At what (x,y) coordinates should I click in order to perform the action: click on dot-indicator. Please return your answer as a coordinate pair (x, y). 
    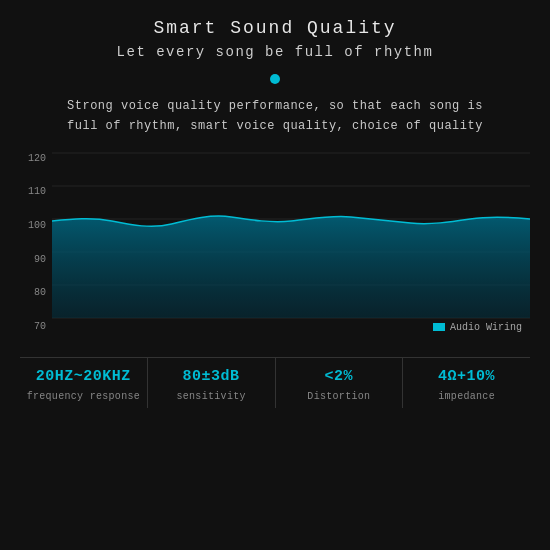
    Looking at the image, I should click on (275, 79).